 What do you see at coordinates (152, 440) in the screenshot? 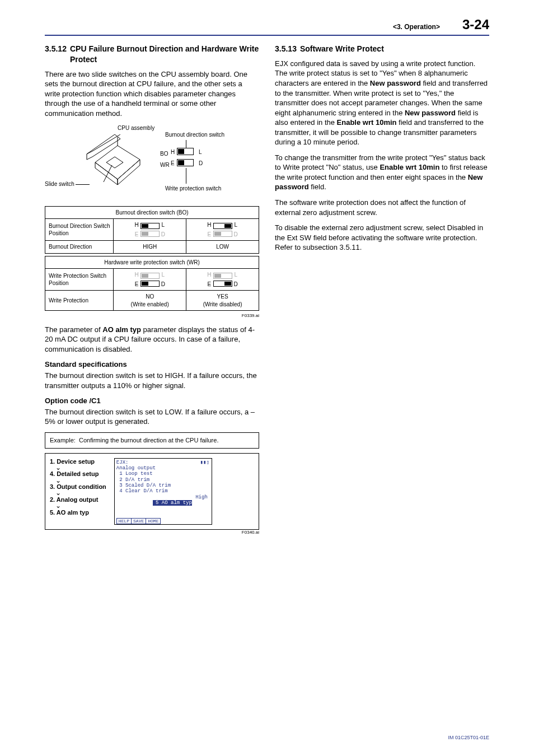
I see `example-frame: Example: Confirming the burnout directio…` at bounding box center [152, 440].